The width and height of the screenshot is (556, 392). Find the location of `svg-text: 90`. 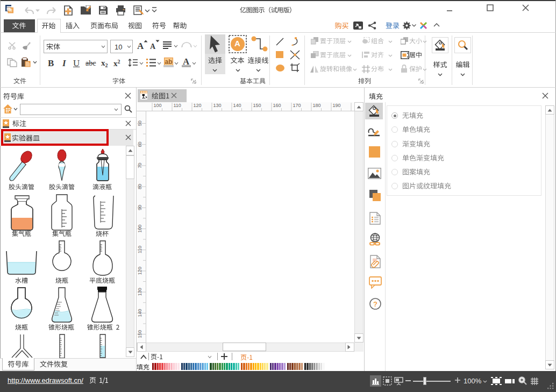

svg-text: 90 is located at coordinates (140, 208).